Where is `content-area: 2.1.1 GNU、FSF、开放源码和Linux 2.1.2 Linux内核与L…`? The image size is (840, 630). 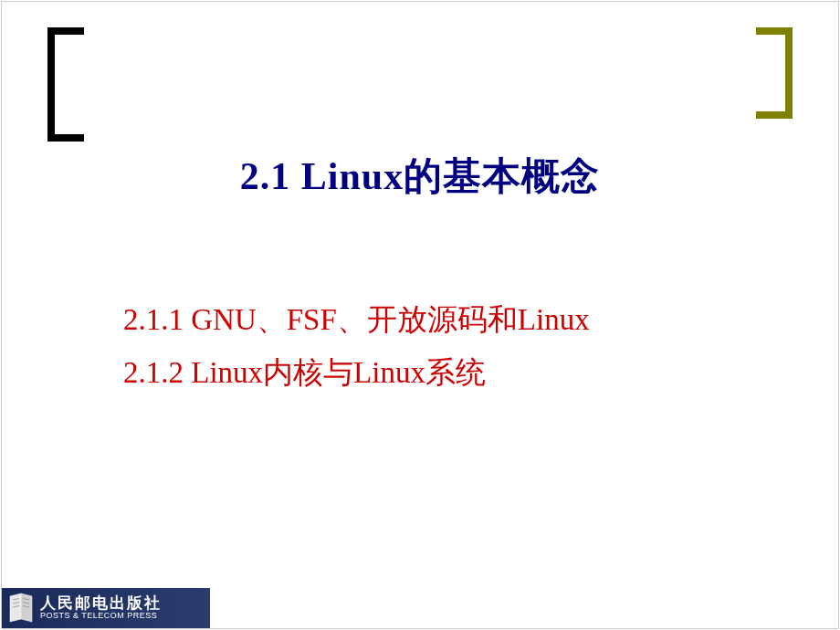
content-area: 2.1.1 GNU、FSF、开放源码和Linux 2.1.2 Linux内核与L… is located at coordinates (356, 347).